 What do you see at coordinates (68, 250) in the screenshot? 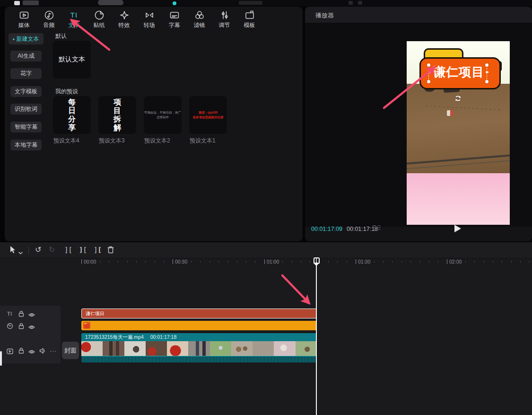
I see `split-icon: ][` at bounding box center [68, 250].